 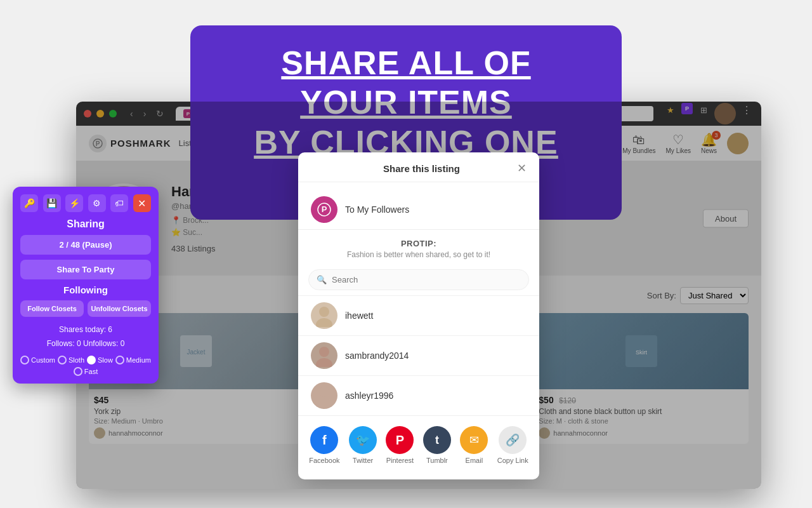 I want to click on email-share: ✉ Email, so click(x=474, y=445).